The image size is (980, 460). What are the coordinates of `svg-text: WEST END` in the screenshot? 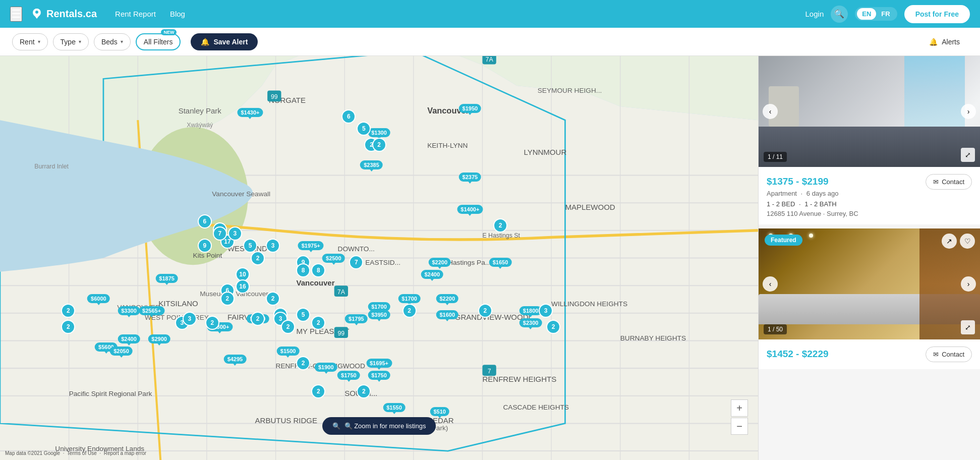 It's located at (247, 248).